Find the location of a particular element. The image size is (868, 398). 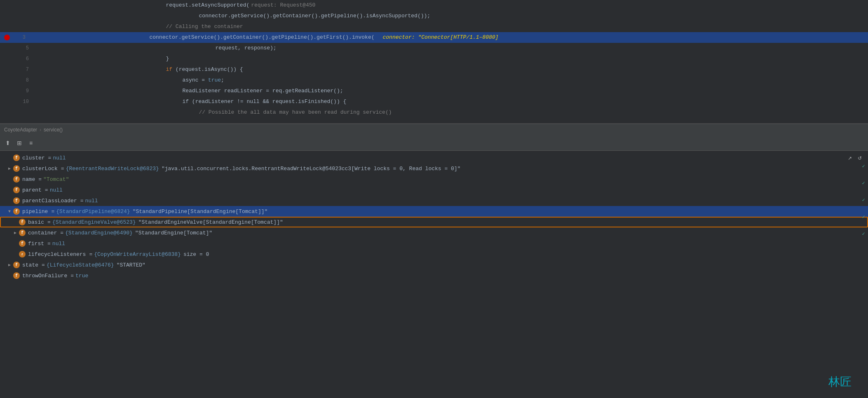

field-badge-throwonfailure: f is located at coordinates (16, 276).